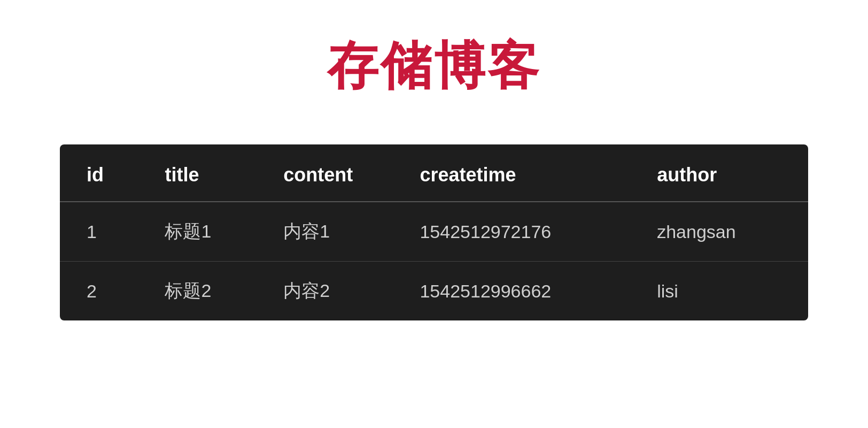 The height and width of the screenshot is (428, 868). I want to click on table-row: 2标题2内容21542512996662lisi, so click(434, 291).